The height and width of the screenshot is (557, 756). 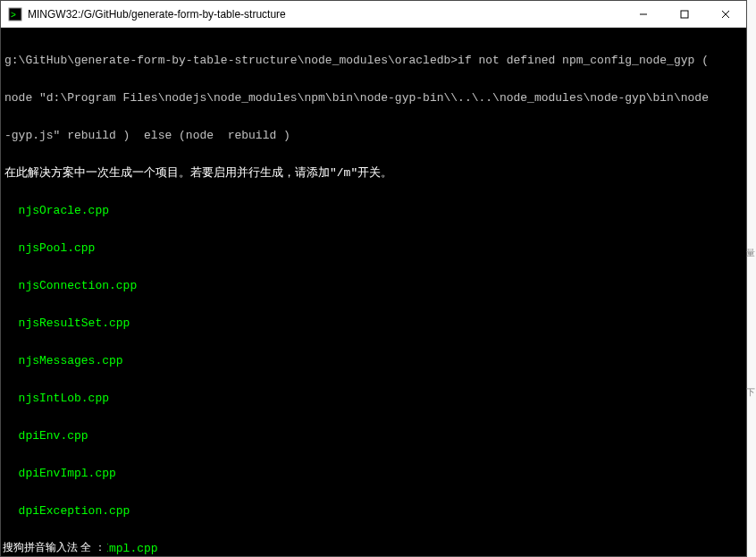 What do you see at coordinates (751, 253) in the screenshot?
I see `edge-char: 量` at bounding box center [751, 253].